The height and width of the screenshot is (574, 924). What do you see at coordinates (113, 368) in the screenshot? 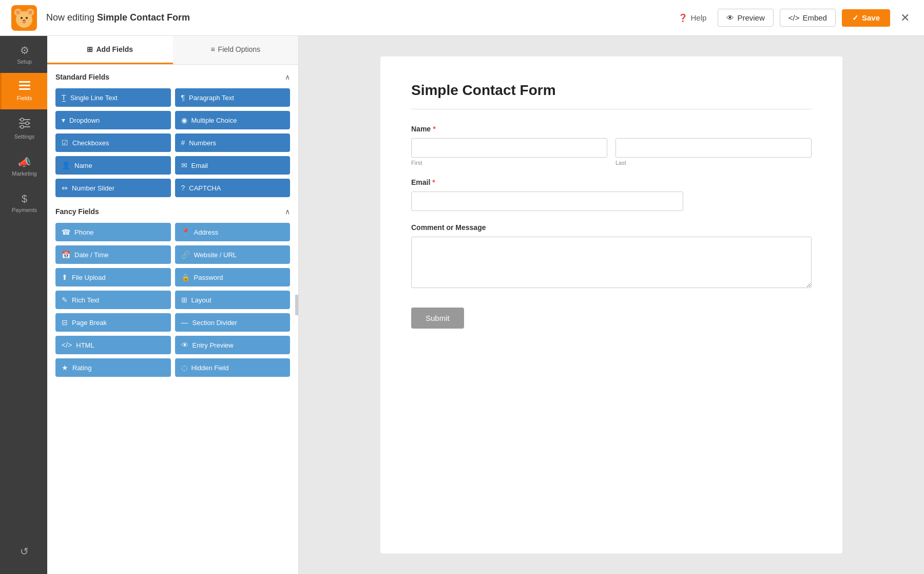
I see `field-rating: ★ Rating` at bounding box center [113, 368].